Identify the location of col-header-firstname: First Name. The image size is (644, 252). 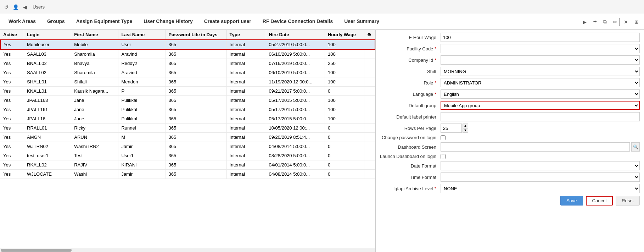
(95, 35).